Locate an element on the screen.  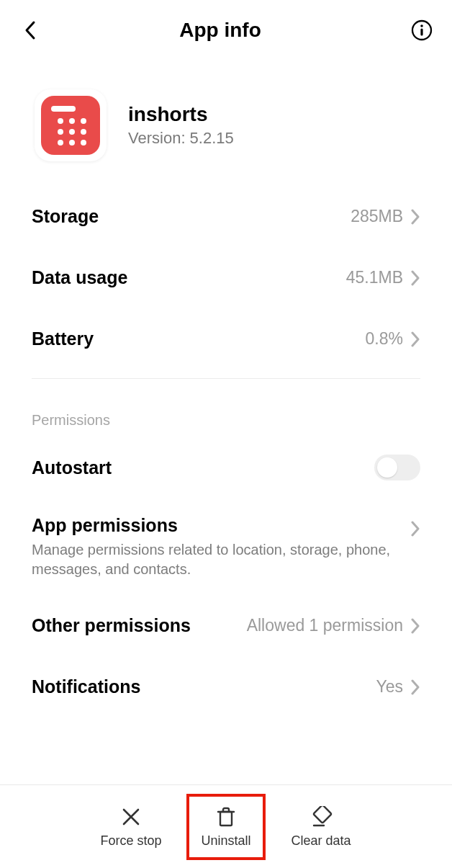
data-usage-row: Data usage 45.1MB is located at coordinates (226, 278).